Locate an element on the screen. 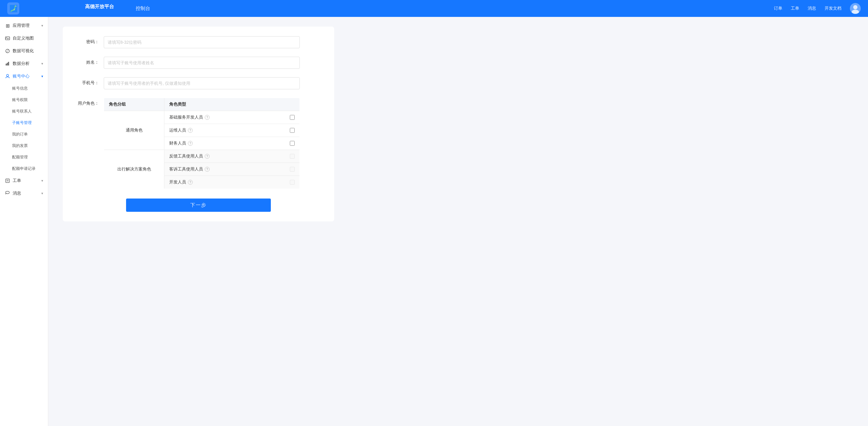 This screenshot has height=426, width=868. data-vis-icon is located at coordinates (7, 51).